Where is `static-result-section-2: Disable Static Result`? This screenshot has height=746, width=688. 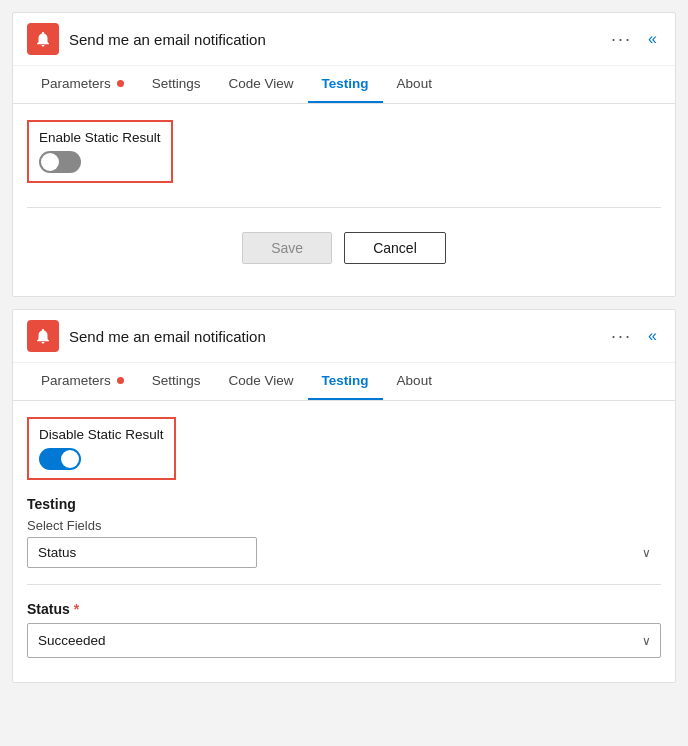
static-result-section-2: Disable Static Result is located at coordinates (102, 448).